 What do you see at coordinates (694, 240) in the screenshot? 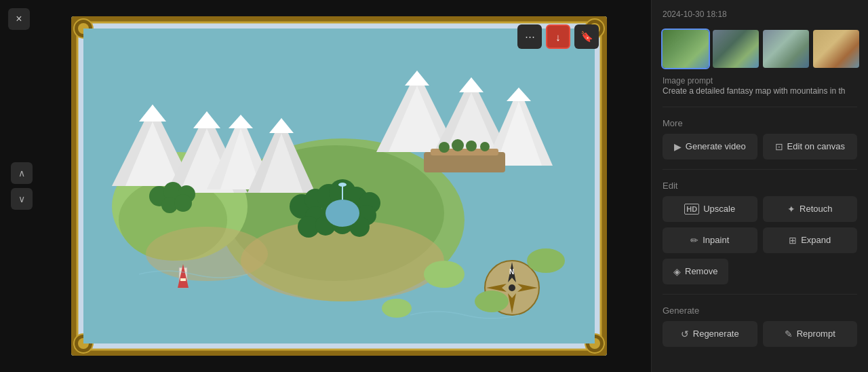
I see `inpaint-icon: ✏` at bounding box center [694, 240].